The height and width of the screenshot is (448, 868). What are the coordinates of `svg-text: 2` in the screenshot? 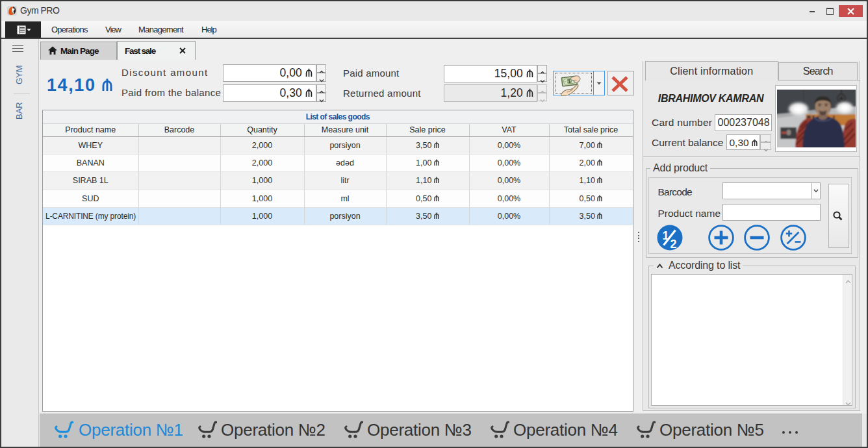 It's located at (674, 244).